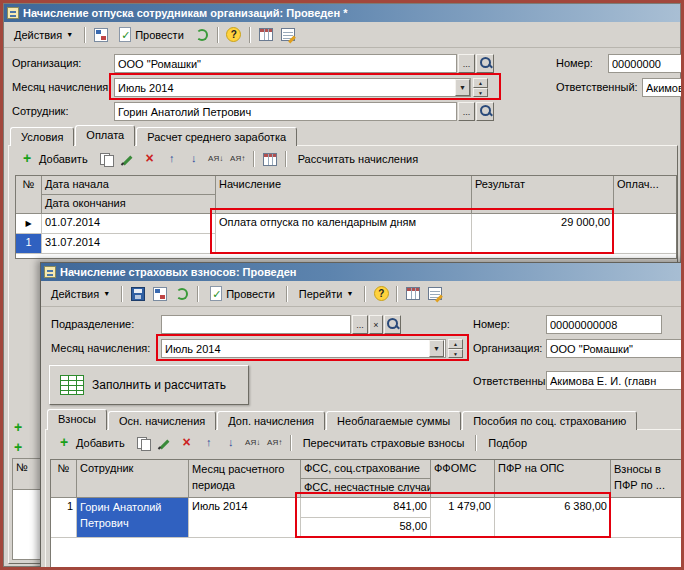  What do you see at coordinates (129, 204) in the screenshot?
I see `col-header-date-end: Дата окончания` at bounding box center [129, 204].